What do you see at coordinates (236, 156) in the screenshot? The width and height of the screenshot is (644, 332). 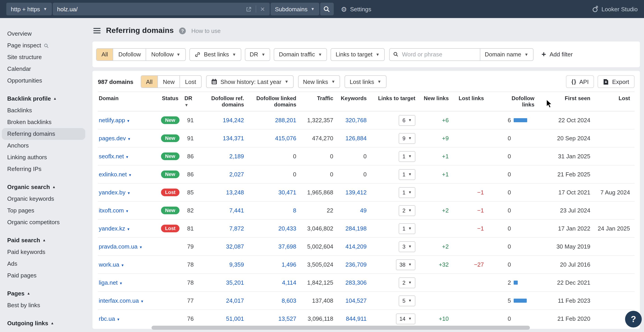 I see `ref-domains-link: 2,189` at bounding box center [236, 156].